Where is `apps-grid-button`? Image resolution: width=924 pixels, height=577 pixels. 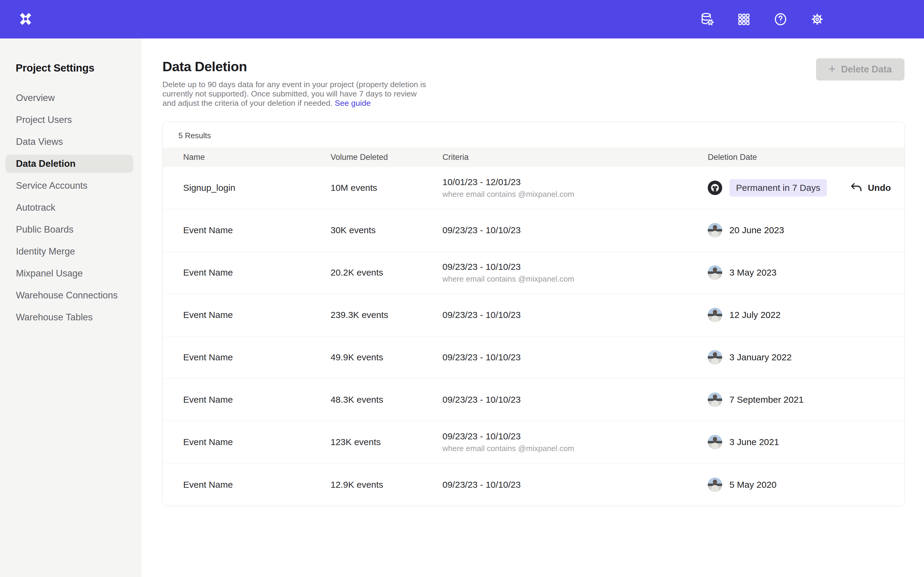 apps-grid-button is located at coordinates (744, 19).